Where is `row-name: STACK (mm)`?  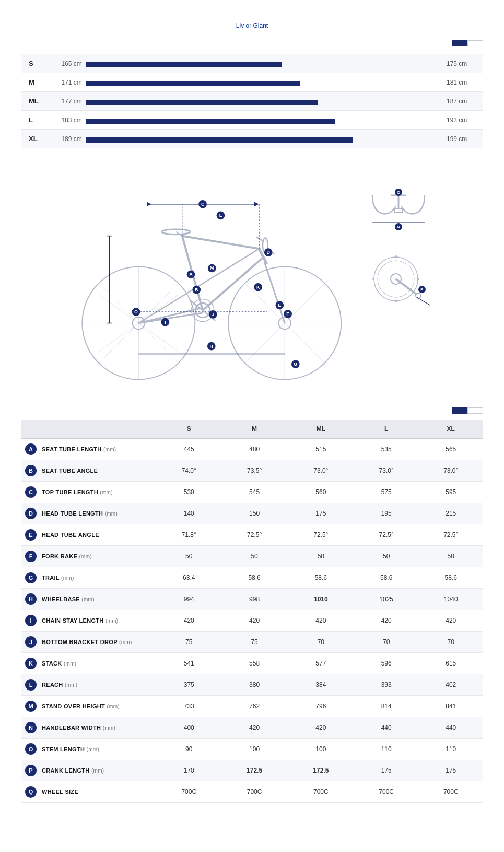
row-name: STACK (mm) is located at coordinates (59, 663).